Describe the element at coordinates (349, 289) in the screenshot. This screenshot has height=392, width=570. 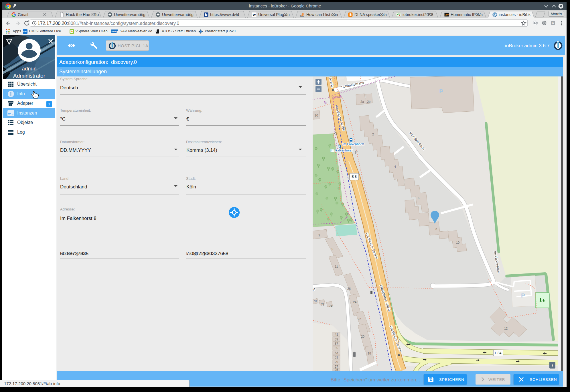
I see `svg-text: 26` at that location.